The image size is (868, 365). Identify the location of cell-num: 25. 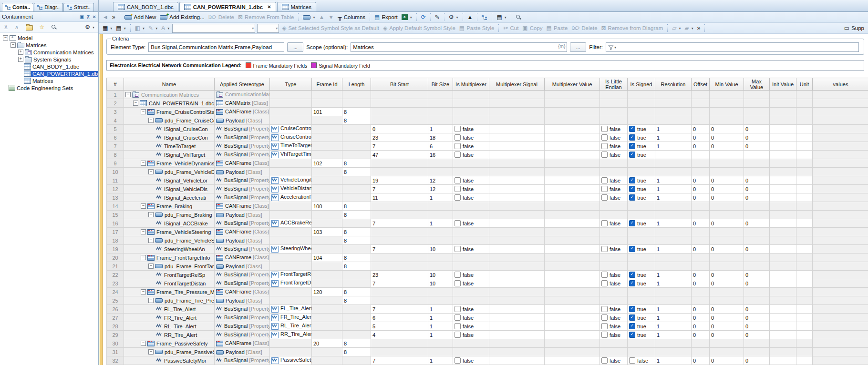
(115, 301).